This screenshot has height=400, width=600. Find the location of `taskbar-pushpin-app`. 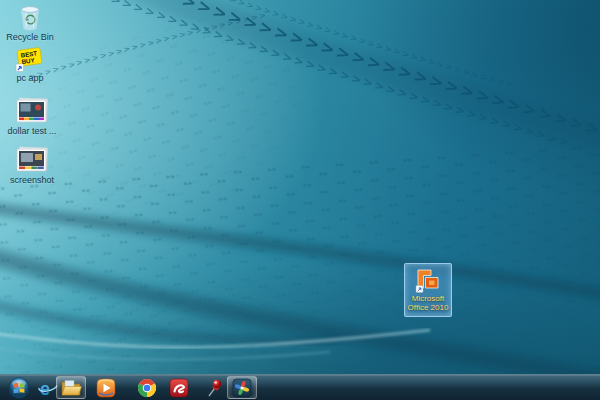

taskbar-pushpin-app is located at coordinates (214, 388).